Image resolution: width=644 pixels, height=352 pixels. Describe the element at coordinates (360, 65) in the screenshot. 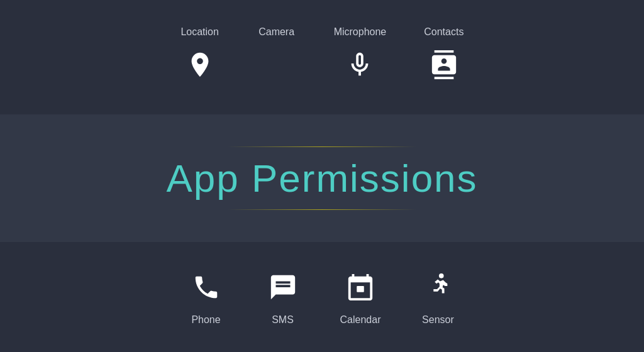

I see `microphone-icon-container` at that location.